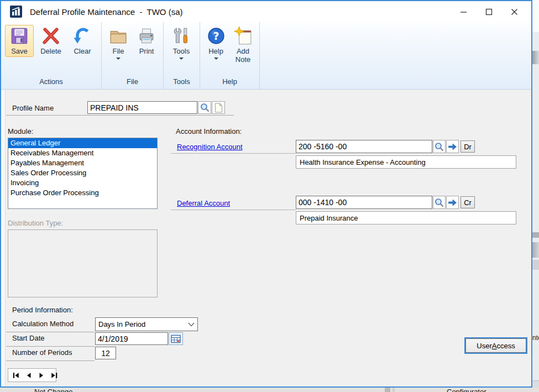  What do you see at coordinates (468, 202) in the screenshot?
I see `deferral-cr-button: Cr` at bounding box center [468, 202].